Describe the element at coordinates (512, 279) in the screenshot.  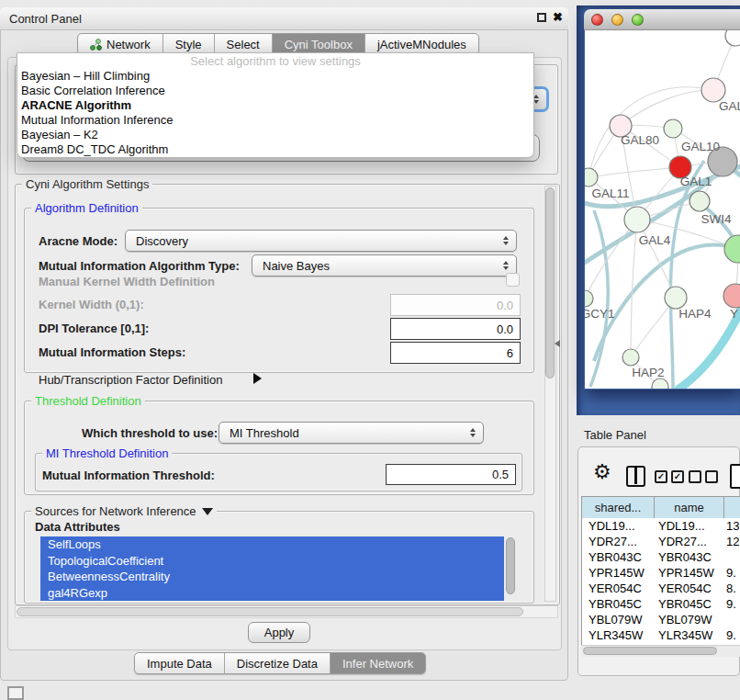
I see `manual-kernel-checkbox` at that location.